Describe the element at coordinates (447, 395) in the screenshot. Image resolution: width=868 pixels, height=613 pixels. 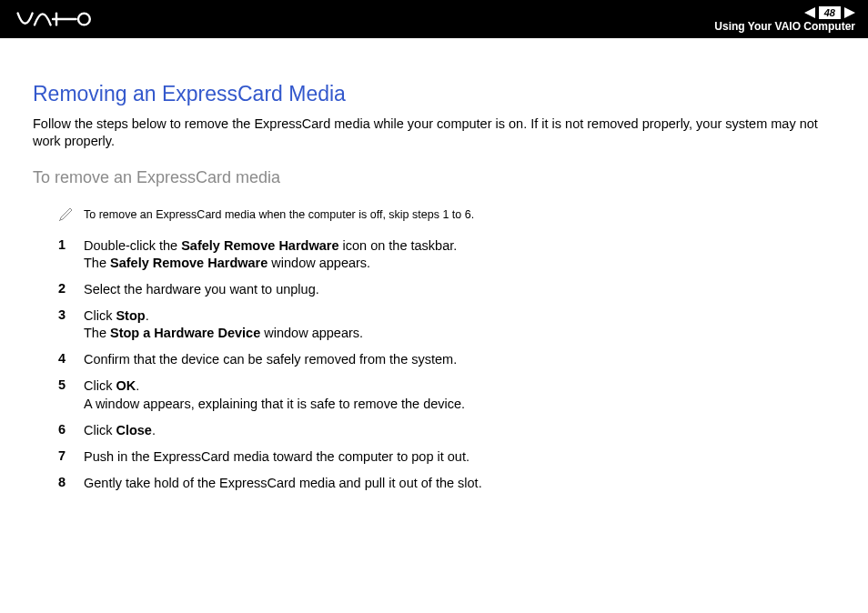
I see `step-row: 5Click OK.A window appears, explaining t…` at that location.